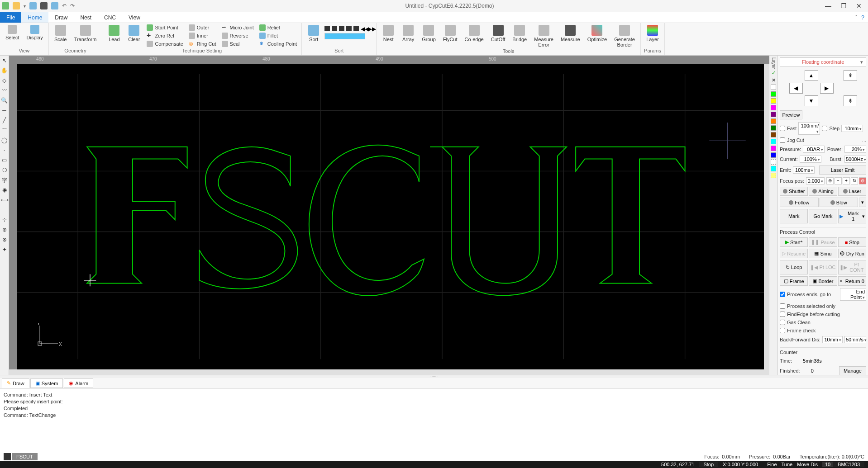 This screenshot has width=868, height=468. Describe the element at coordinates (830, 181) in the screenshot. I see `focus-btn-1: ⊕` at that location.